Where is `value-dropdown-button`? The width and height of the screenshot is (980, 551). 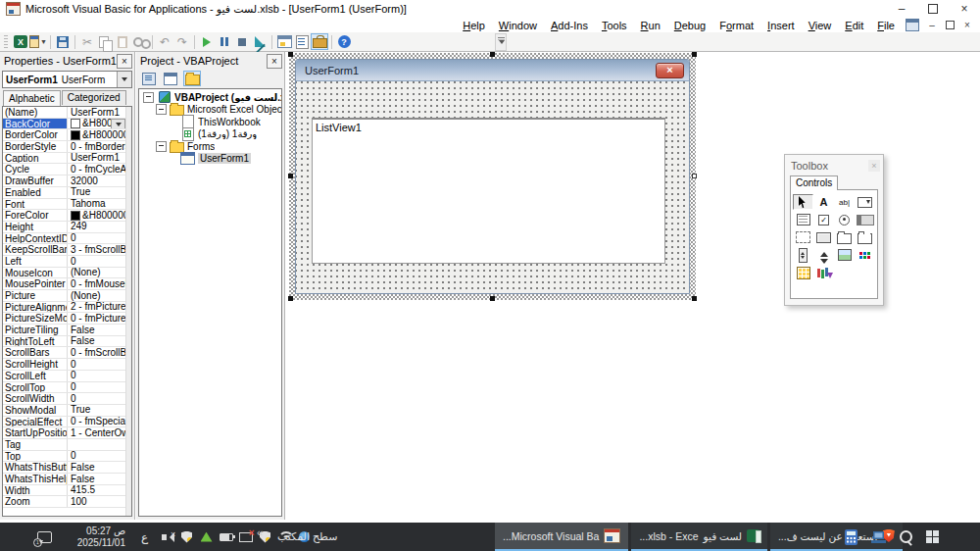 value-dropdown-button is located at coordinates (118, 124).